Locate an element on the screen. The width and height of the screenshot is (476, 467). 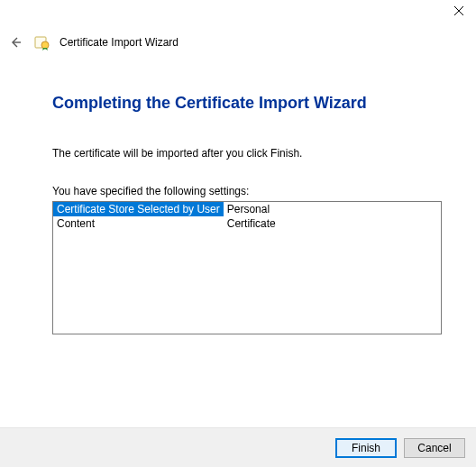
page-description: The certificate will be imported after y… is located at coordinates (247, 153).